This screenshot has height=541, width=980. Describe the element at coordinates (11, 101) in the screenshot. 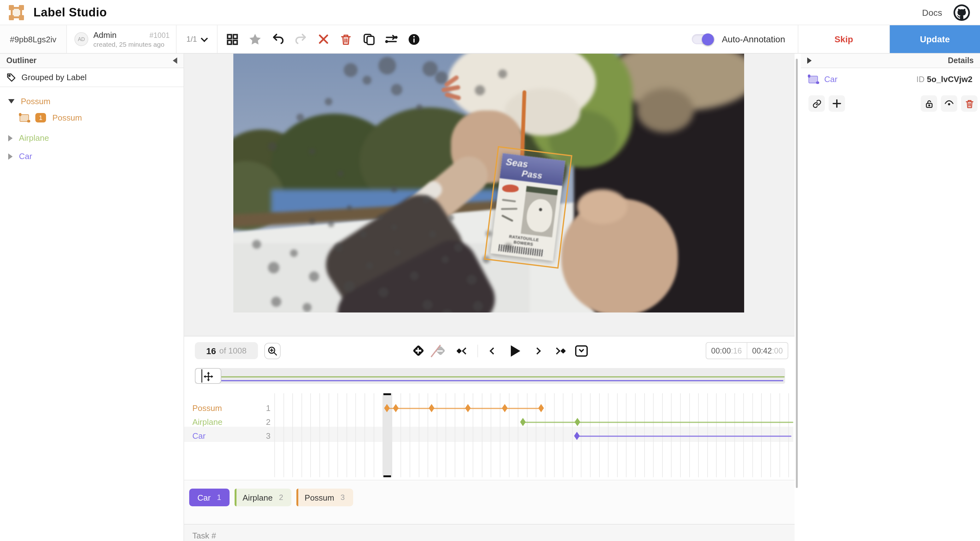

I see `expanded-arrow-icon` at that location.